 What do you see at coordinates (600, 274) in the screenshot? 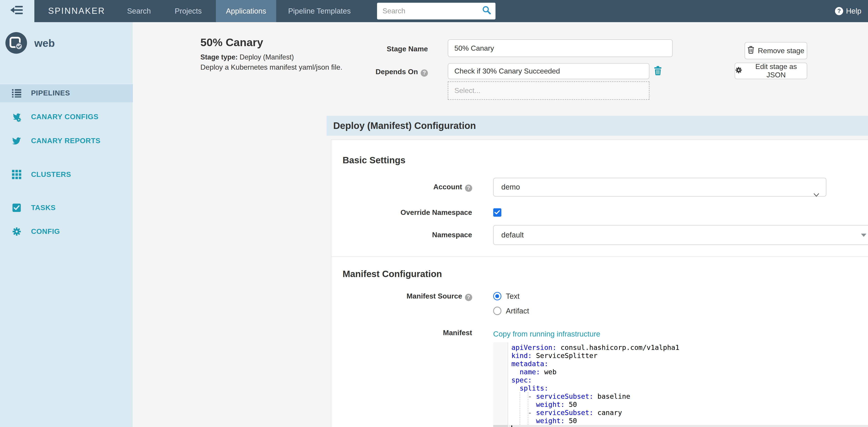
I see `manifest-configuration-heading: Manifest Configuration` at bounding box center [600, 274].